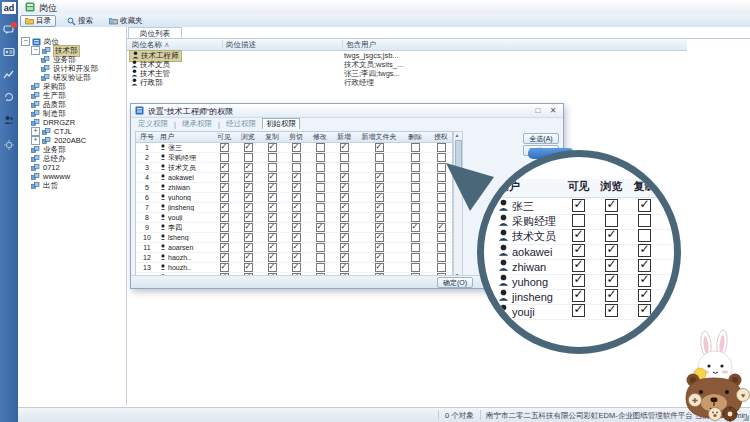  What do you see at coordinates (72, 78) in the screenshot?
I see `tree-item-研发验证部: 研发验证部` at bounding box center [72, 78].